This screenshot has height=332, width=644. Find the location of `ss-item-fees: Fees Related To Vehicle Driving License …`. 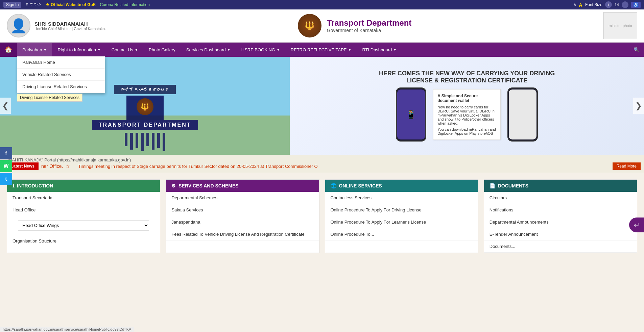

ss-item-fees: Fees Related To Vehicle Driving License … is located at coordinates (242, 234).